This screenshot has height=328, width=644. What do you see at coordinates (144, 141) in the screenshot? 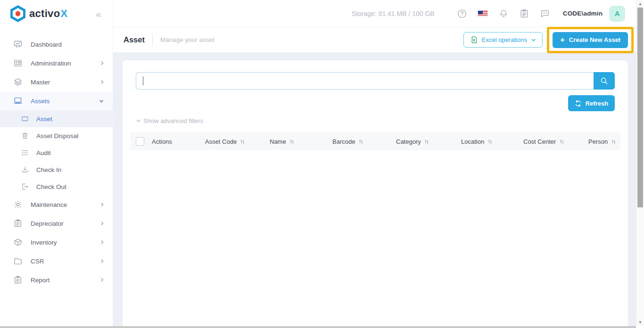
I see `select-all-cell` at bounding box center [144, 141].